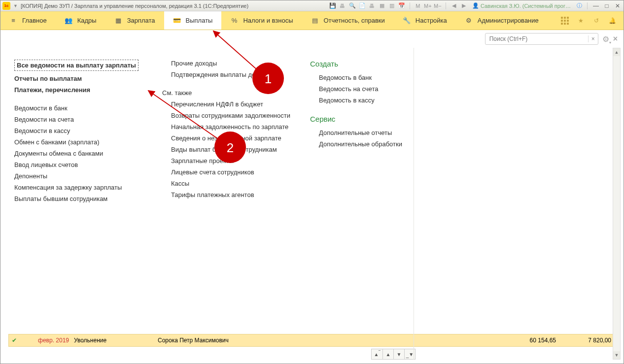 The height and width of the screenshot is (364, 624). I want to click on col2-top-item: Подтверждения выплаты доходов, so click(226, 75).